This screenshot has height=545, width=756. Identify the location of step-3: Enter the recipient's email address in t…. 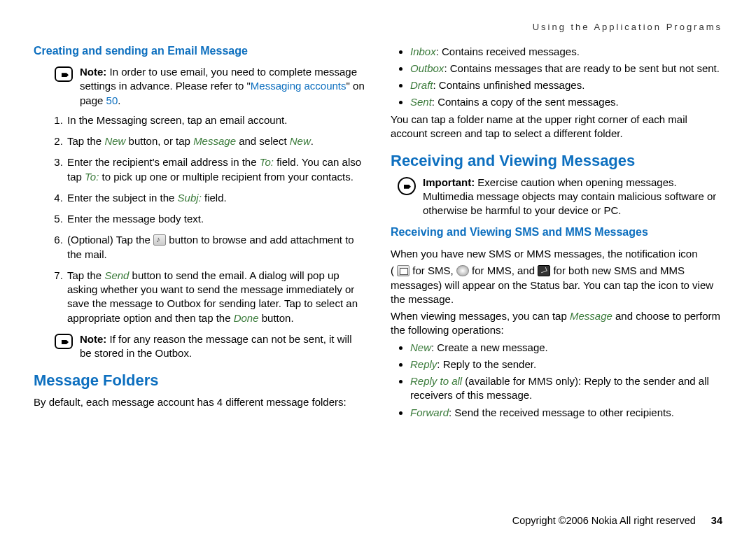
(216, 169).